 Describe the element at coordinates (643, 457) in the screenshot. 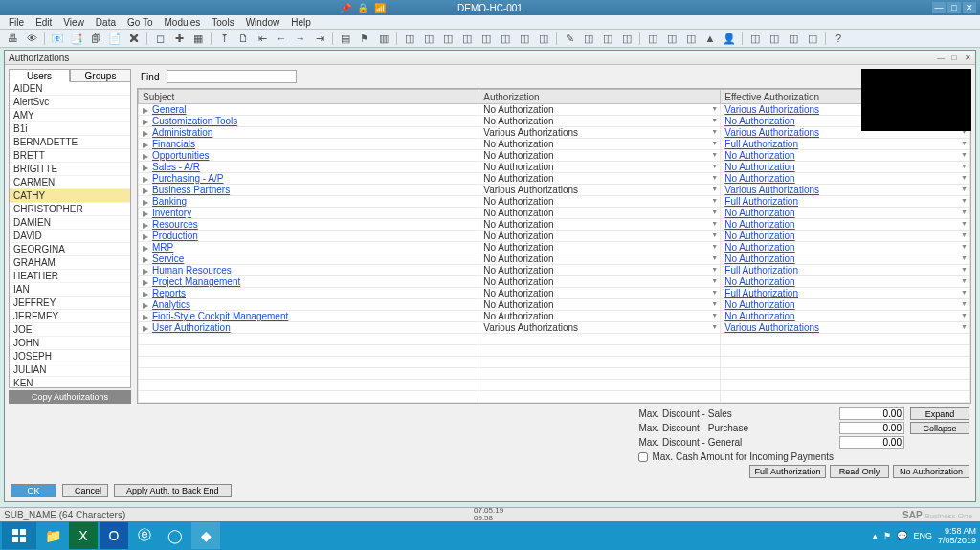

I see `max-cash-checkbox` at that location.